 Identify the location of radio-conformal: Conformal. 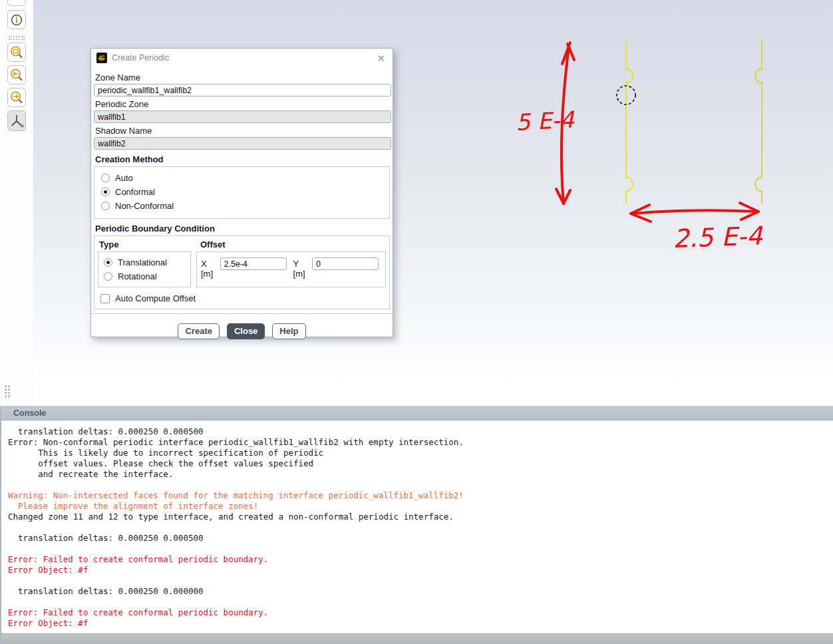
(245, 192).